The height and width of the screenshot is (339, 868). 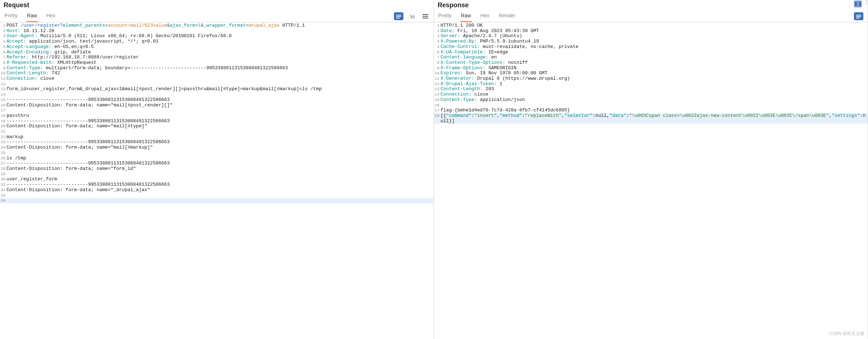 I want to click on line-text: passthru, so click(x=220, y=116).